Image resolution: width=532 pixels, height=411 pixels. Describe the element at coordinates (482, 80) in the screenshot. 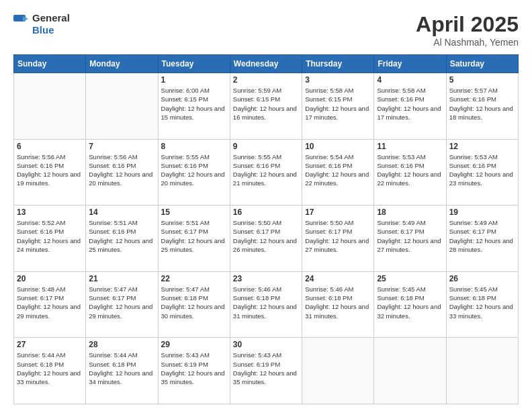

I see `day-number: 5` at that location.